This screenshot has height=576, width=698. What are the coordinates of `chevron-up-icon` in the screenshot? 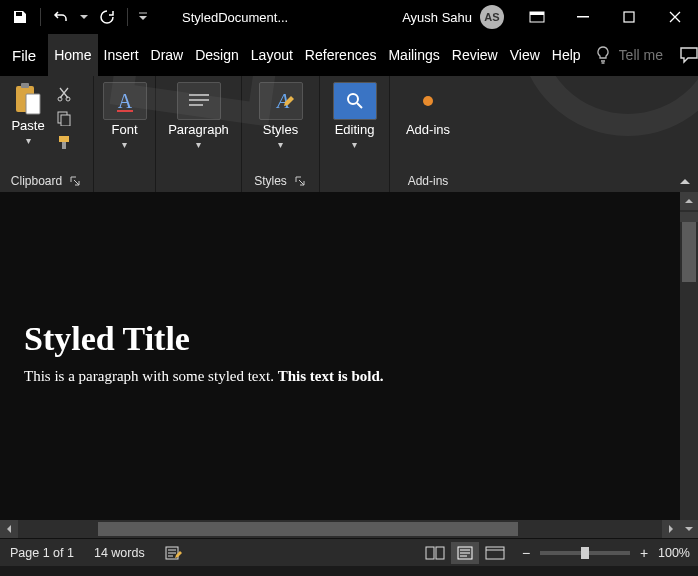 It's located at (689, 201).